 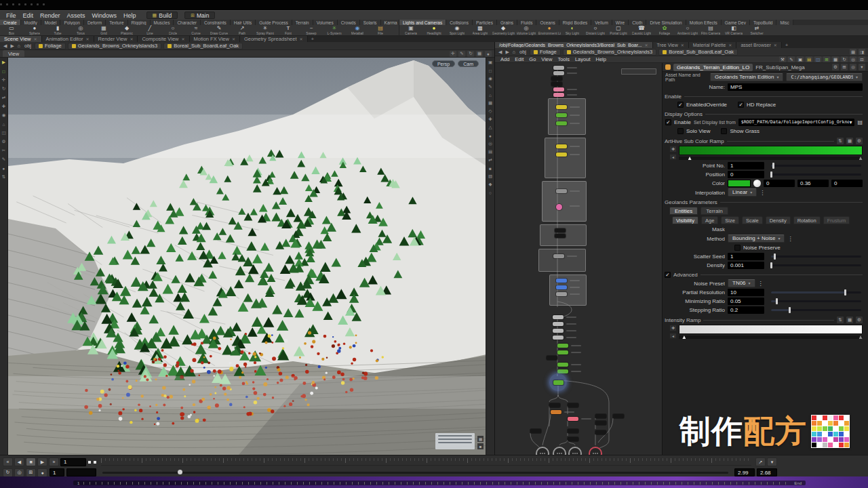 I want to click on color-component-field: 0, so click(x=847, y=183).